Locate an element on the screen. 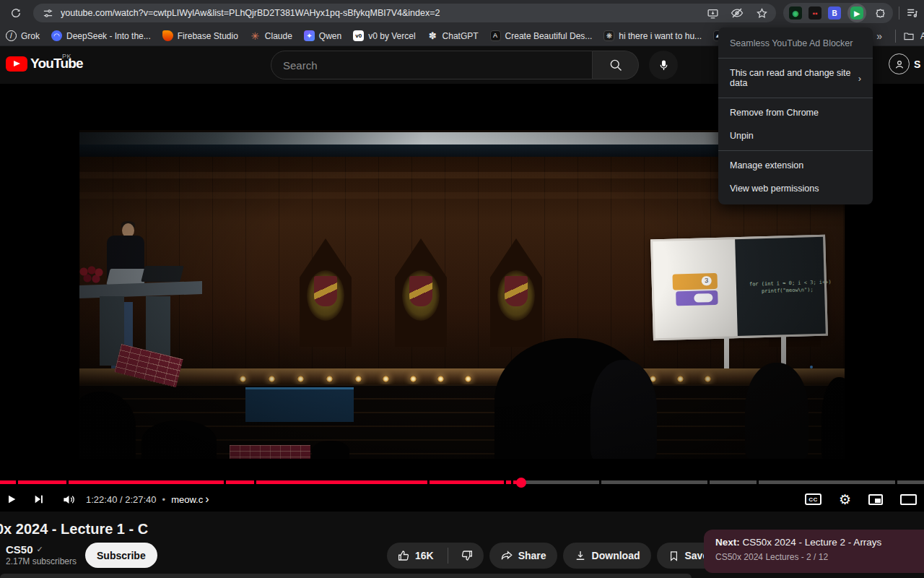  search-box is located at coordinates (432, 65).